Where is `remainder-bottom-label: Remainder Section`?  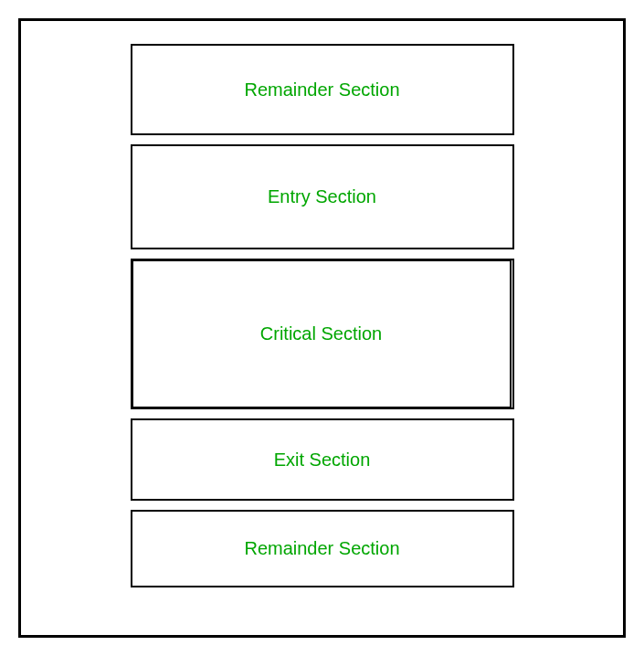
remainder-bottom-label: Remainder Section is located at coordinates (322, 548).